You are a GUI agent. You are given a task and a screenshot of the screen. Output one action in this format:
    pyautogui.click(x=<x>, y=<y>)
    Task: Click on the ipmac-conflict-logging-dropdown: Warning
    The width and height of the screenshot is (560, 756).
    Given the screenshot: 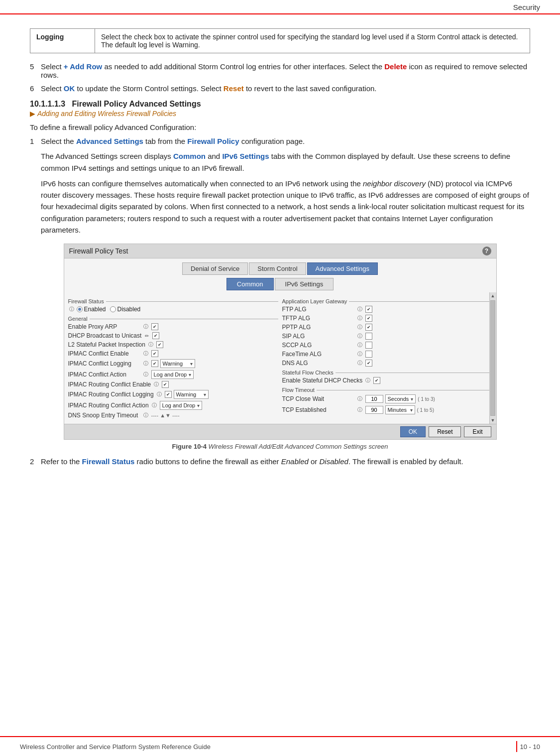 What is the action you would take?
    pyautogui.click(x=178, y=364)
    